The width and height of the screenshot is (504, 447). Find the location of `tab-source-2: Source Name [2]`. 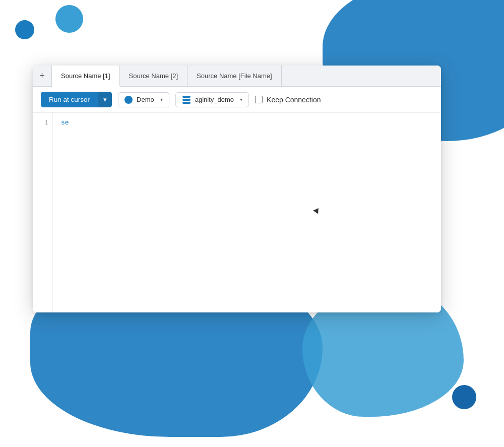

tab-source-2: Source Name [2] is located at coordinates (154, 76).